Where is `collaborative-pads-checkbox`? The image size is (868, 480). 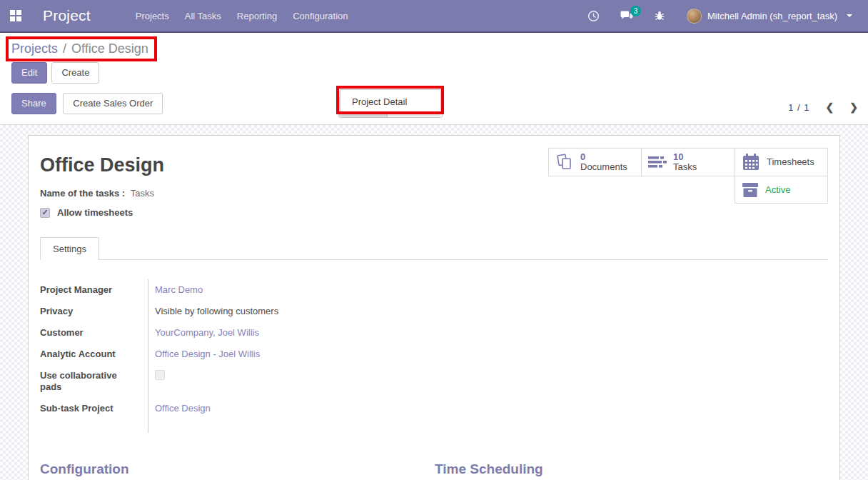 collaborative-pads-checkbox is located at coordinates (160, 375).